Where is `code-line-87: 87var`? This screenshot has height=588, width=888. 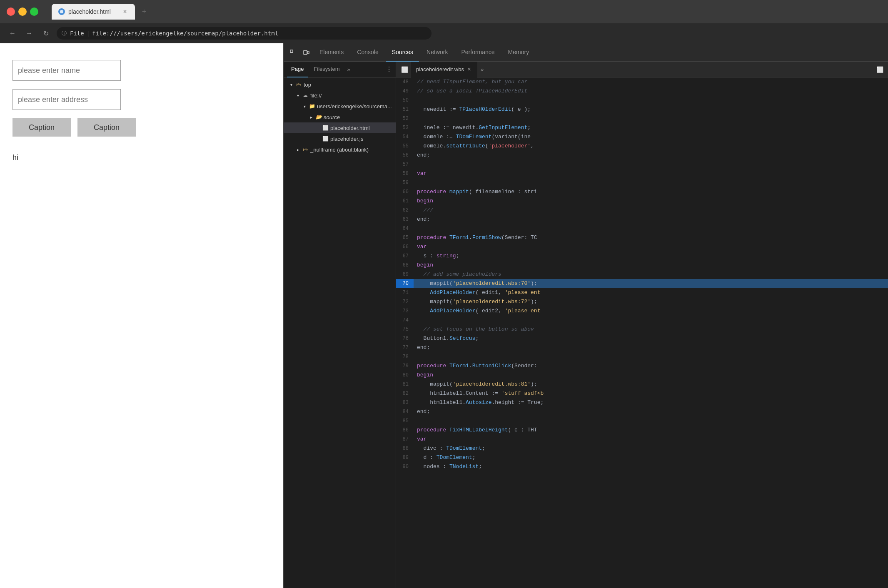
code-line-87: 87var is located at coordinates (642, 439).